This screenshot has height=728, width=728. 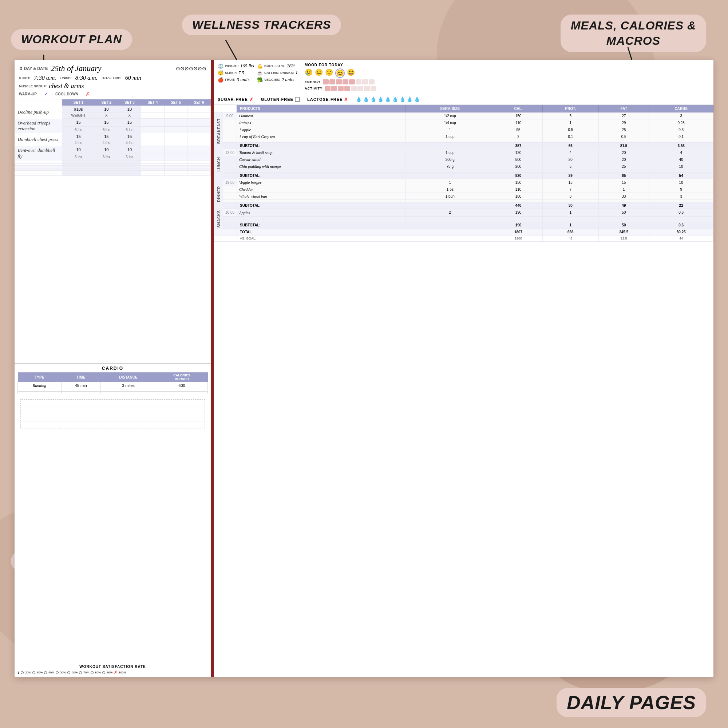 What do you see at coordinates (113, 80) in the screenshot?
I see `left-header: 🗓 DAY & DATE 25th of January ⊙⊙⊙⊙⊙⊙⊙ STA…` at bounding box center [113, 80].